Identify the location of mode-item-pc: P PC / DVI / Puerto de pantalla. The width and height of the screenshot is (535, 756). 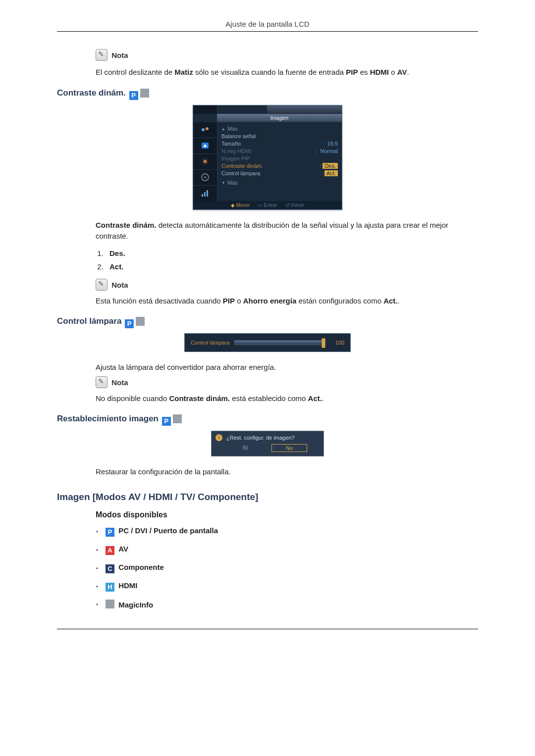
(287, 532).